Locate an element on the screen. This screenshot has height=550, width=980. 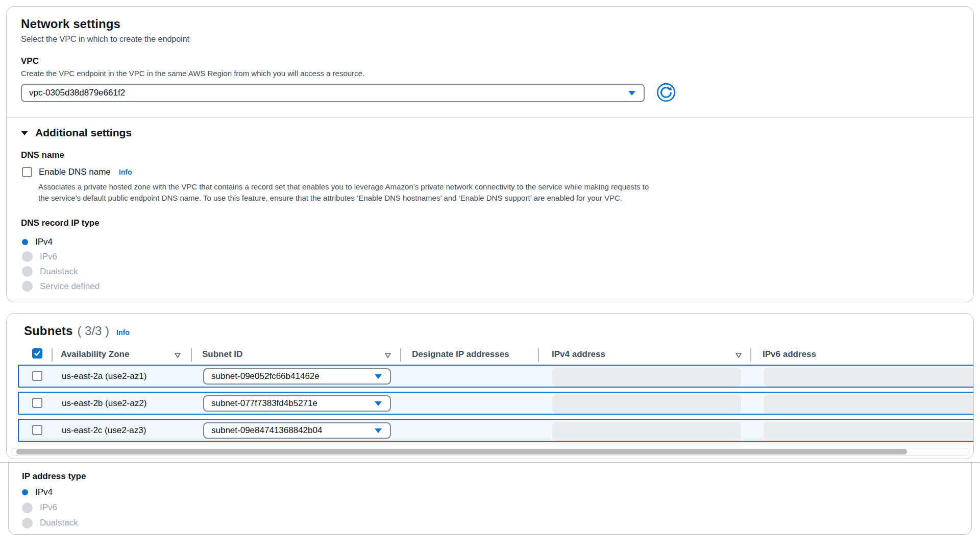
triangle-down-icon is located at coordinates (24, 133).